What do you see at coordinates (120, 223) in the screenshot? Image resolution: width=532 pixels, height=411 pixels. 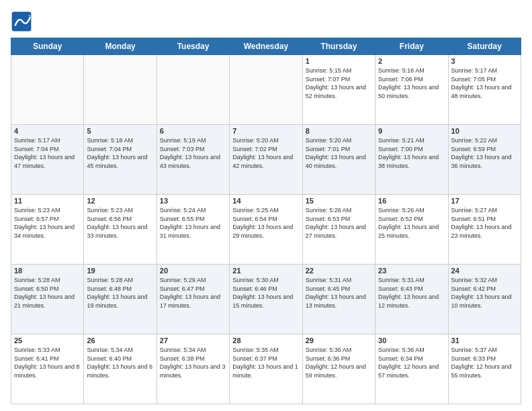 I see `cell-info: Sunrise: 5:23 AM Sunset: 6:56 PM Dayligh…` at bounding box center [120, 223].